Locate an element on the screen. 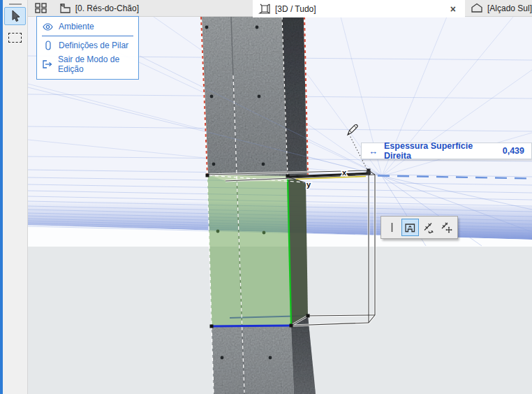  tab-3d-all: [3D / Tudo] × is located at coordinates (359, 8).